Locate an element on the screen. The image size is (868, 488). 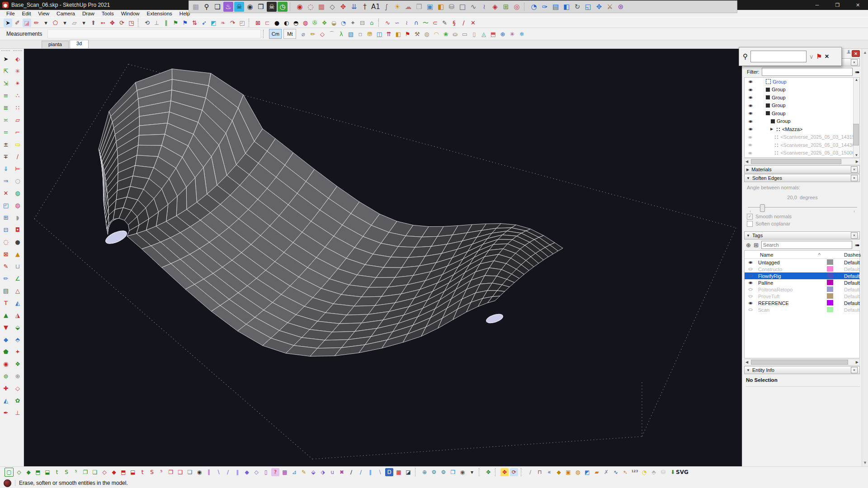
dotgrid-icon: ▩ is located at coordinates (285, 472).